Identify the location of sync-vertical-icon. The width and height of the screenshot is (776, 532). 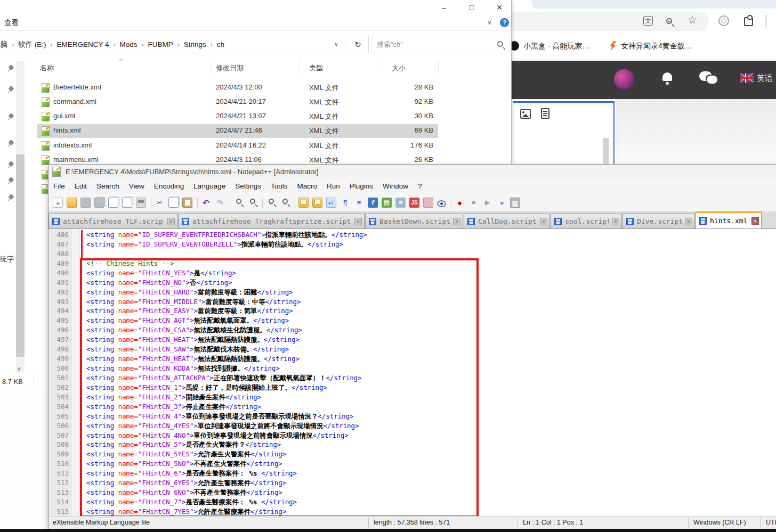
(304, 202).